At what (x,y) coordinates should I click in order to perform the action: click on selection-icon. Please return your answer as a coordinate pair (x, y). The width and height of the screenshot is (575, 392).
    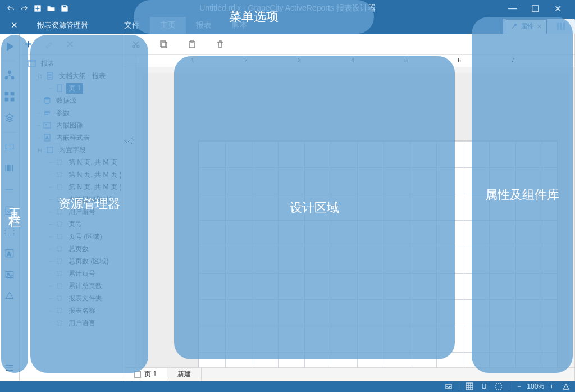
    Looking at the image, I should click on (499, 386).